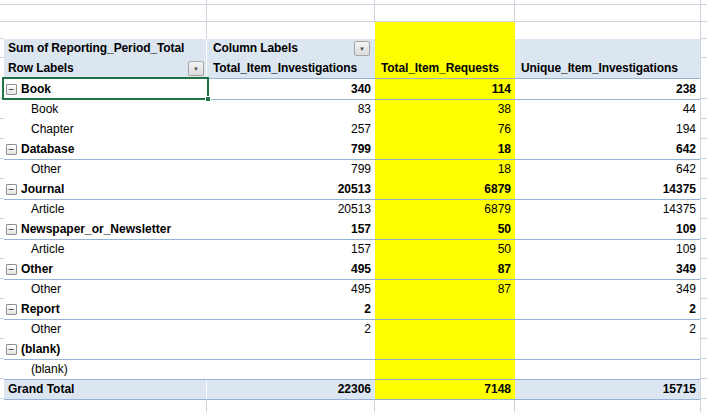 Image resolution: width=707 pixels, height=412 pixels. What do you see at coordinates (445, 129) in the screenshot?
I see `cell-total-item-requests: 76` at bounding box center [445, 129].